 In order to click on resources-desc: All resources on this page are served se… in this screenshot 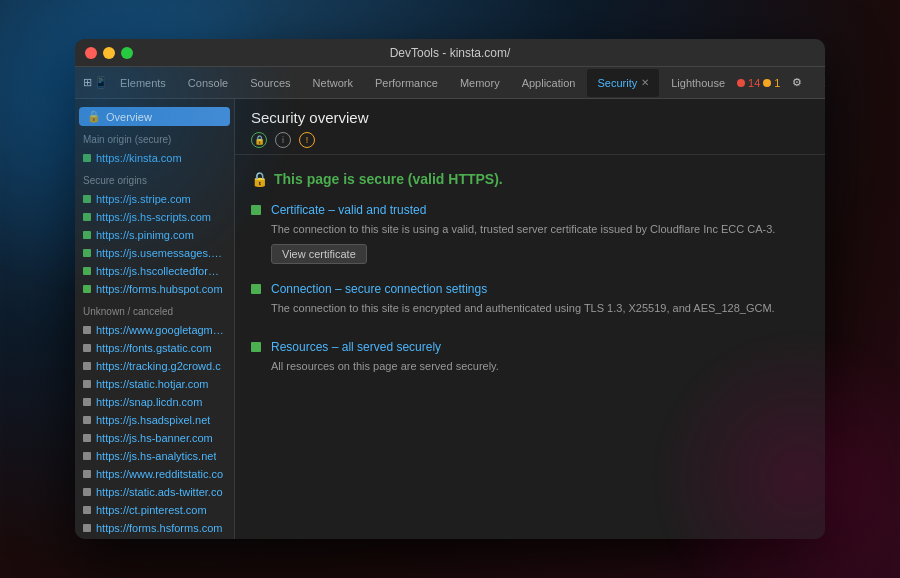, I will do `click(540, 366)`.